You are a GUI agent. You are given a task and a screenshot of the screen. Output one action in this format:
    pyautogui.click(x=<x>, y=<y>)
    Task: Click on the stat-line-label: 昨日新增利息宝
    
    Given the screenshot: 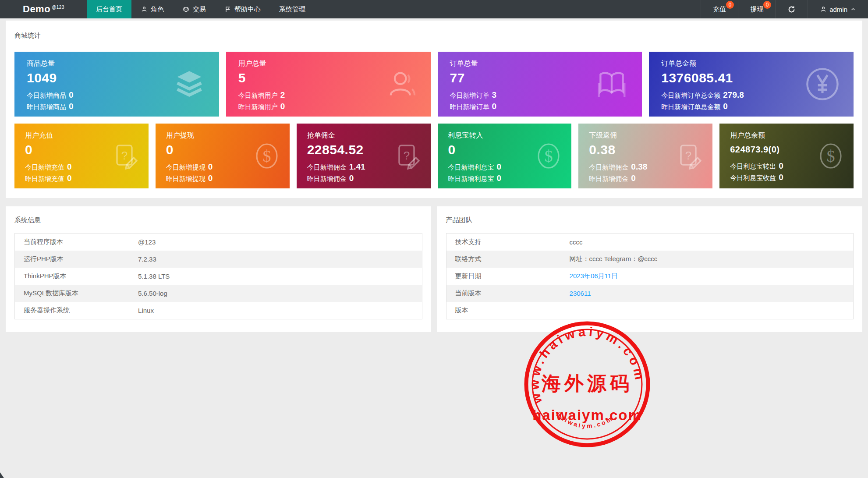 What is the action you would take?
    pyautogui.click(x=471, y=179)
    